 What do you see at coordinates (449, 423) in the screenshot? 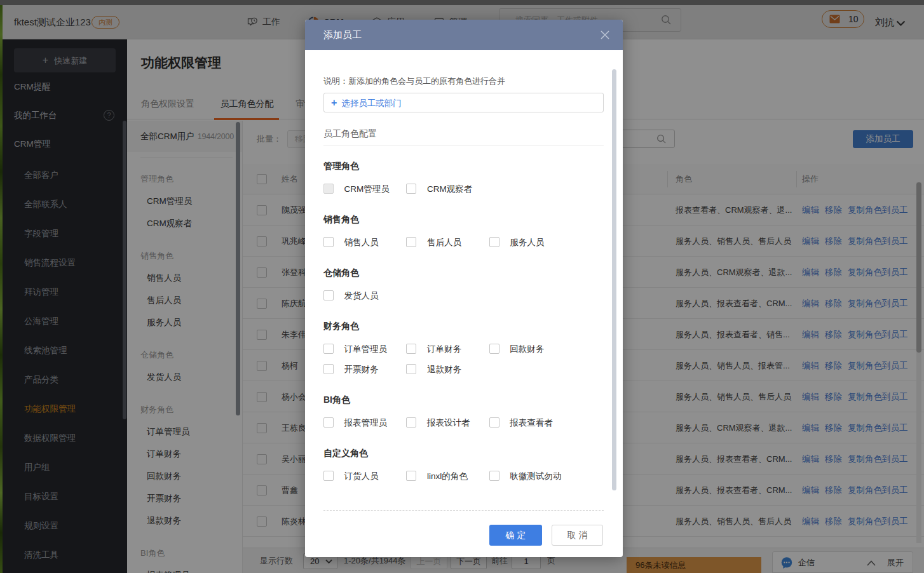
I see `checkbox-label: 报表设计者` at bounding box center [449, 423].